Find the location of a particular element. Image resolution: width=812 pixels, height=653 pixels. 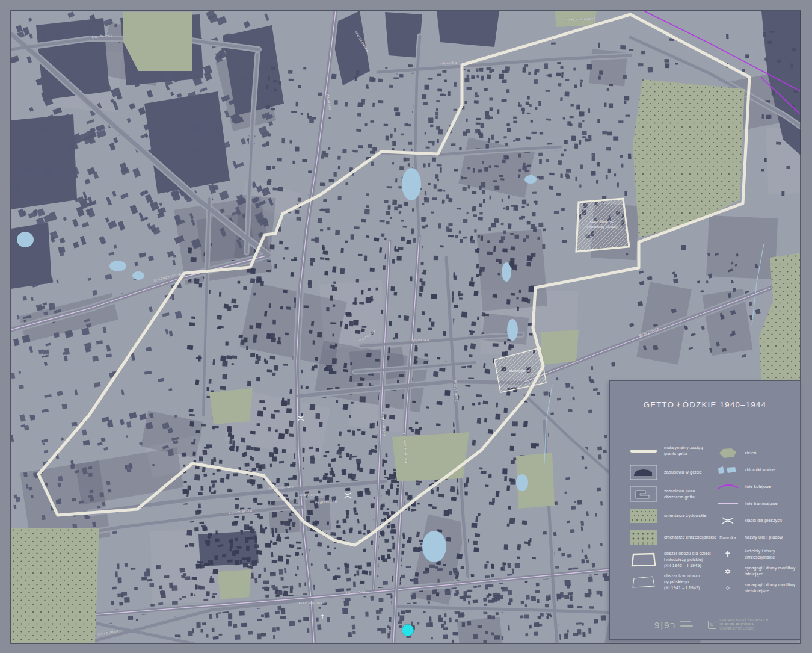

synagogue-existing-swatch: ✡ is located at coordinates (728, 571).